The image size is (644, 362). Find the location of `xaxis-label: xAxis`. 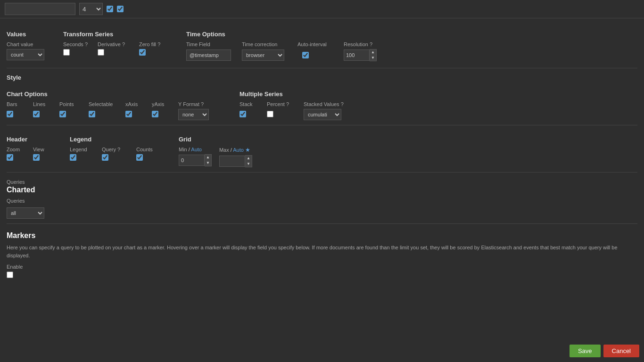

xaxis-label: xAxis is located at coordinates (134, 104).